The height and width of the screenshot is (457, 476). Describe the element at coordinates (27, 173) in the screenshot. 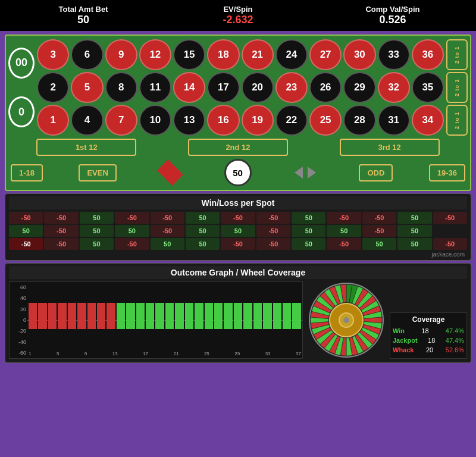

I see `low-button: 1-18` at that location.